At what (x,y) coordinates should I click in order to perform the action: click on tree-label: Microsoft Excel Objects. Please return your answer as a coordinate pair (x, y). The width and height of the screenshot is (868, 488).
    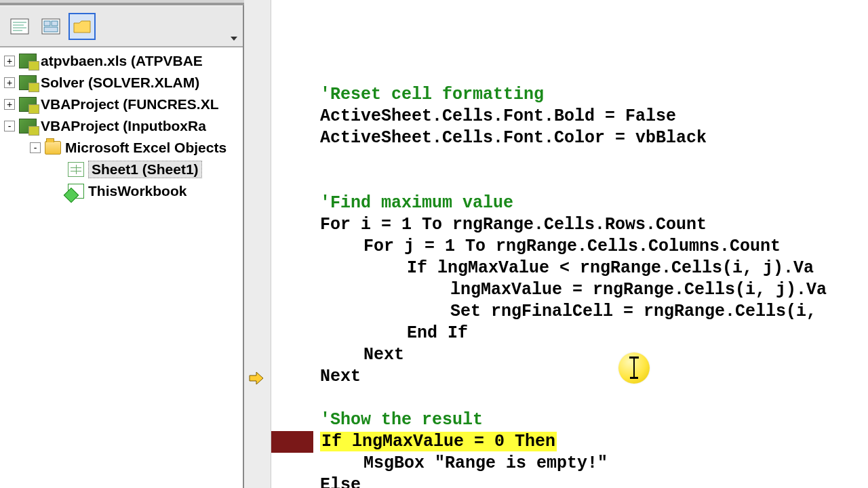
    Looking at the image, I should click on (146, 148).